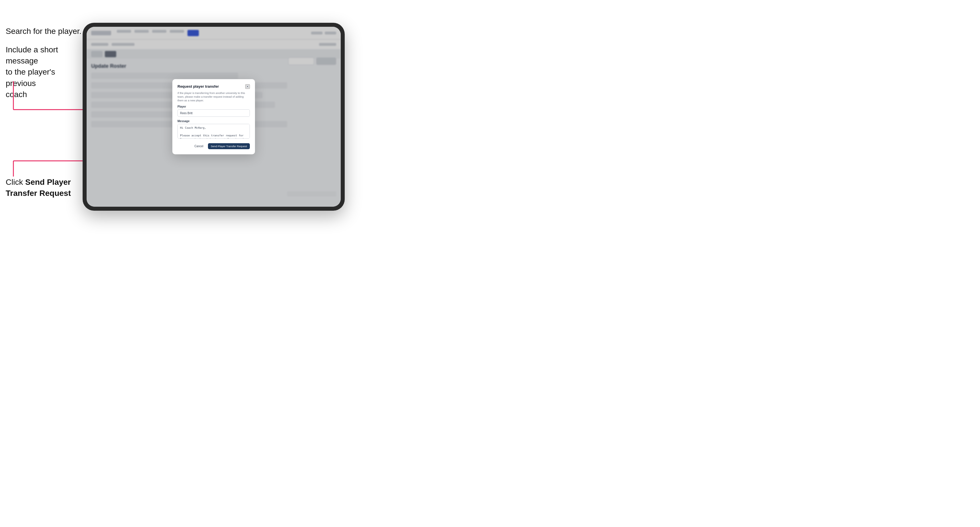 This screenshot has height=527, width=980. Describe the element at coordinates (214, 146) in the screenshot. I see `modal-footer: Cancel Send Player Transfer Request` at that location.